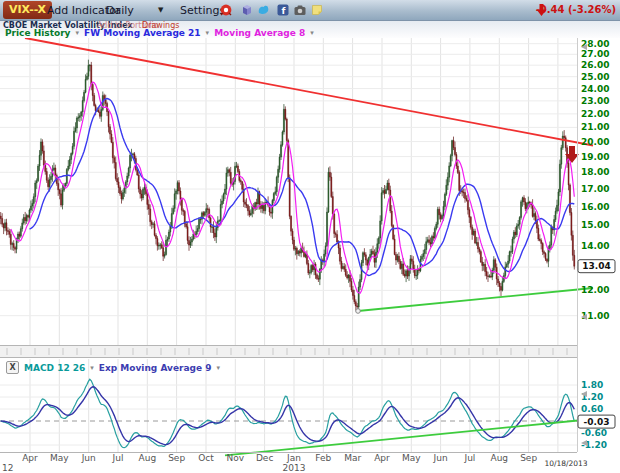 This screenshot has height=473, width=620. I want to click on legend-macd-signal: Exp Moving Average 9, so click(156, 368).